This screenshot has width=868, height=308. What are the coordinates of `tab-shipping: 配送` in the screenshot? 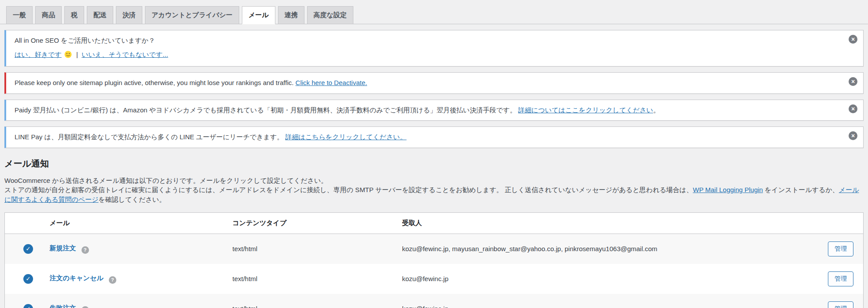 It's located at (100, 15).